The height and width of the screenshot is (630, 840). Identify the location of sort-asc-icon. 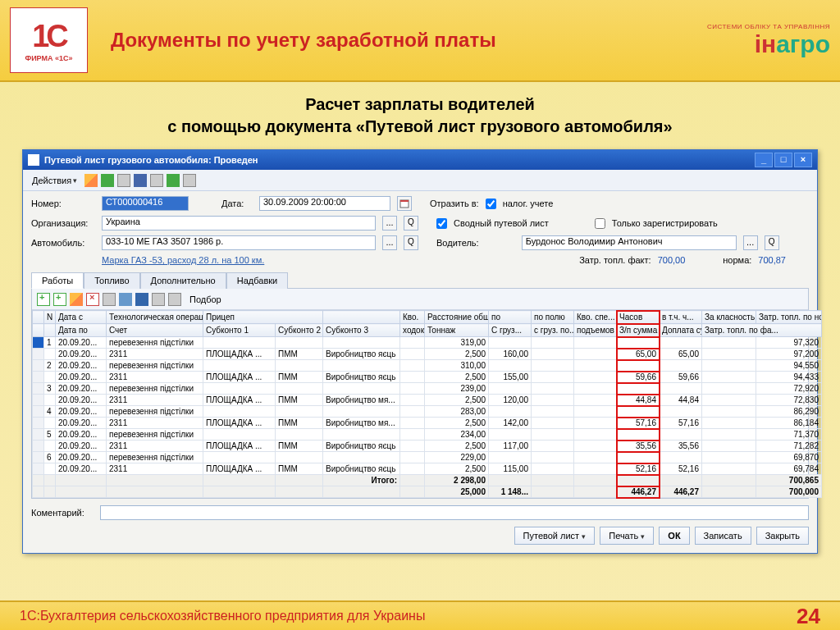
(158, 299).